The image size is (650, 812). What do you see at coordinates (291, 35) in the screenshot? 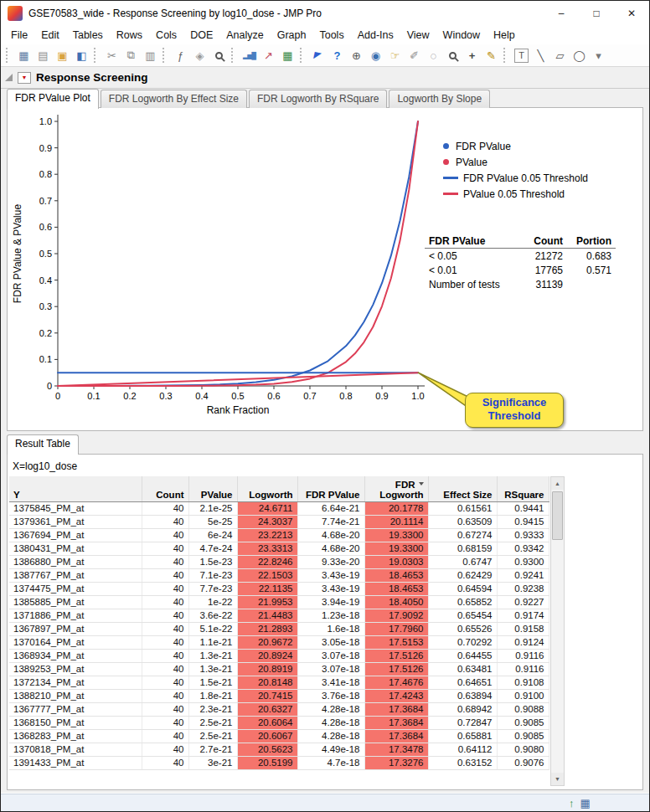
I see `menu-graph: Graph` at bounding box center [291, 35].